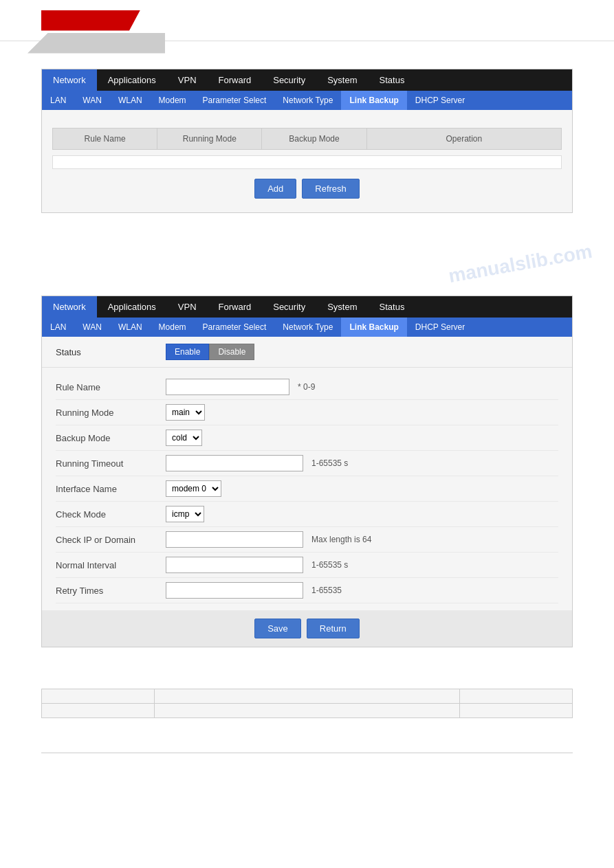  I want to click on control-running-timeout: 1-65535 s, so click(362, 463).